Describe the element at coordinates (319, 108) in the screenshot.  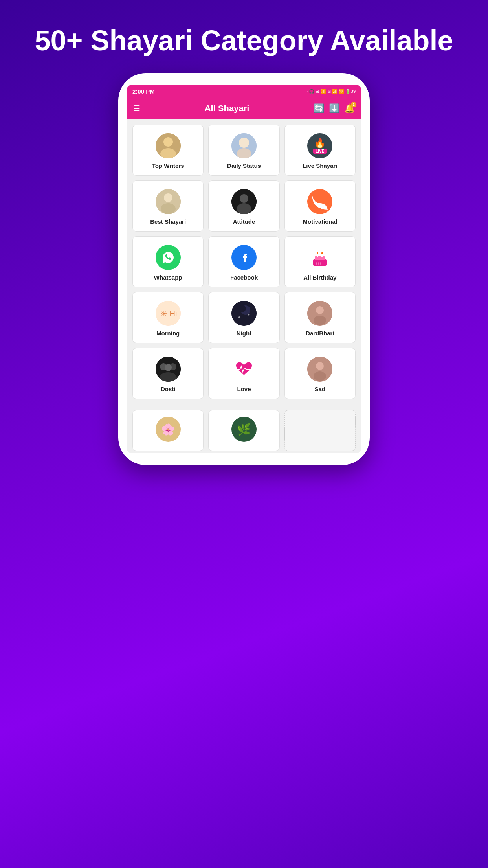
I see `refresh-icon: 🔄` at that location.